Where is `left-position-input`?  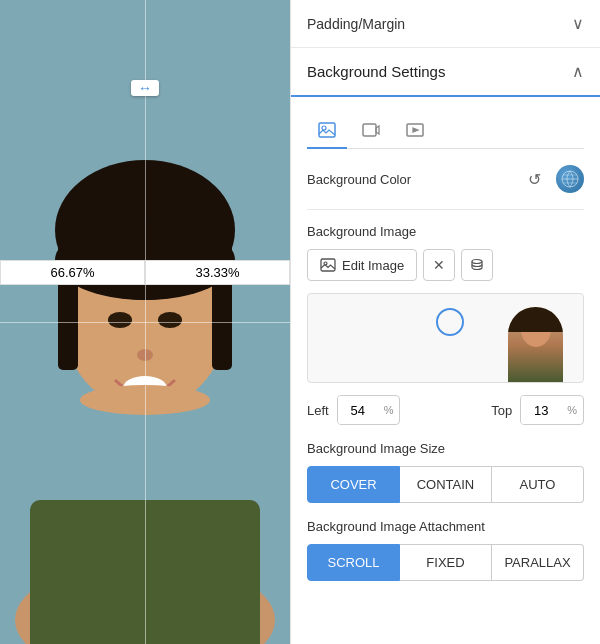
left-position-input is located at coordinates (358, 410).